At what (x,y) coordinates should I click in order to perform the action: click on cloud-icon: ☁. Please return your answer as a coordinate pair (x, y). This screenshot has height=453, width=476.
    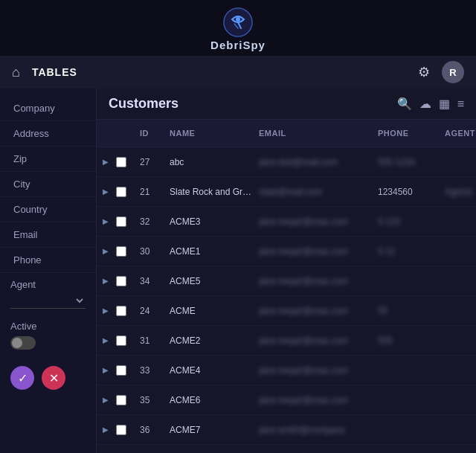
    Looking at the image, I should click on (425, 104).